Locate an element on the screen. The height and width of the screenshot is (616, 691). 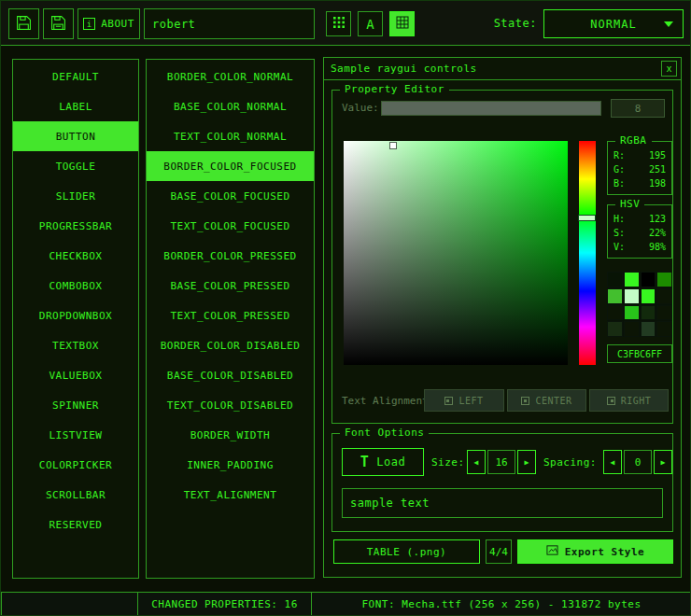
toolbar: i ABOUT A State: NORMAL is located at coordinates (346, 23).